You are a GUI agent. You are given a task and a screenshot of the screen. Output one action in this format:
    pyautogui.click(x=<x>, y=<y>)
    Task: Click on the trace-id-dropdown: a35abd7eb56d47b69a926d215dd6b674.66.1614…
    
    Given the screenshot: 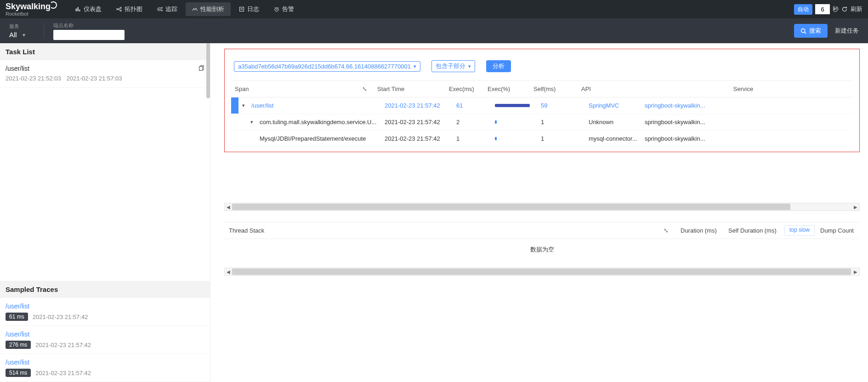 What is the action you would take?
    pyautogui.click(x=327, y=66)
    